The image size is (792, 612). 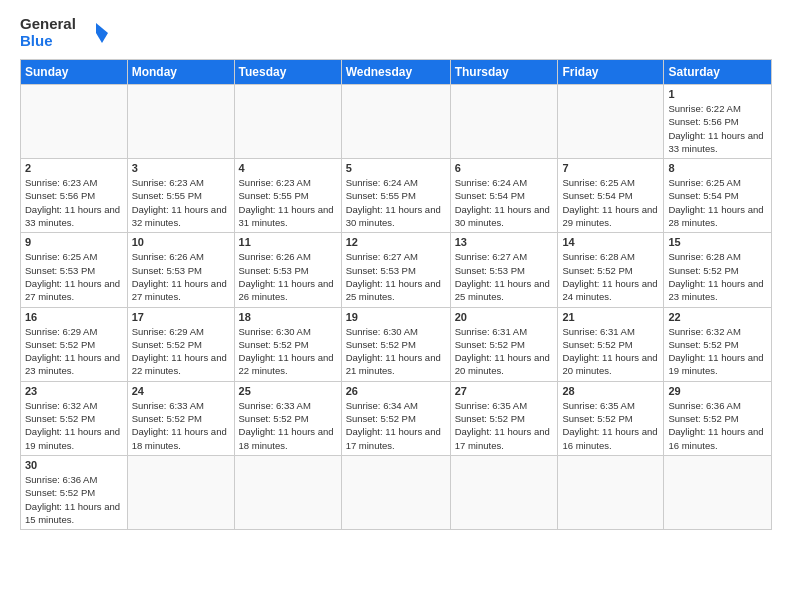 What do you see at coordinates (611, 270) in the screenshot?
I see `calendar-cell: 14Sunrise: 6:28 AM Sunset: 5:52 PM Dayli…` at bounding box center [611, 270].